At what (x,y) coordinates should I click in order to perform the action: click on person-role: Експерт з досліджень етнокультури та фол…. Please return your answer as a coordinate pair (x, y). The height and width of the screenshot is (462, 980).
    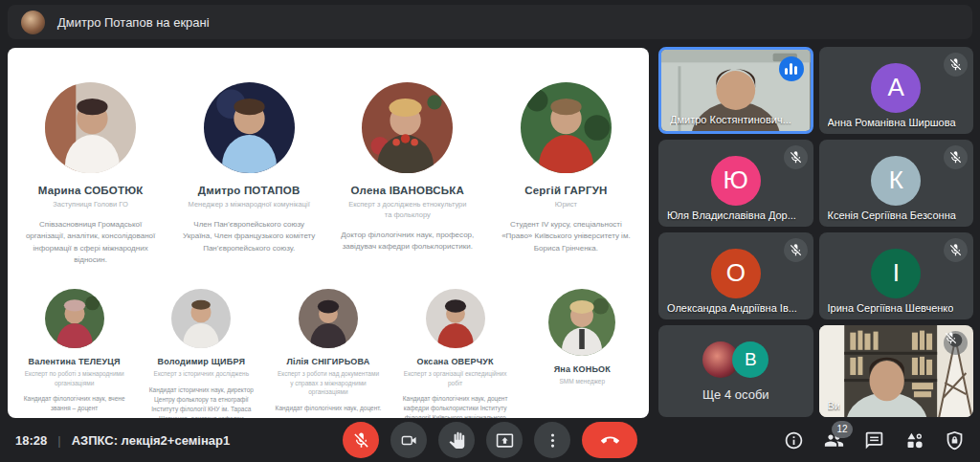
    Looking at the image, I should click on (408, 210).